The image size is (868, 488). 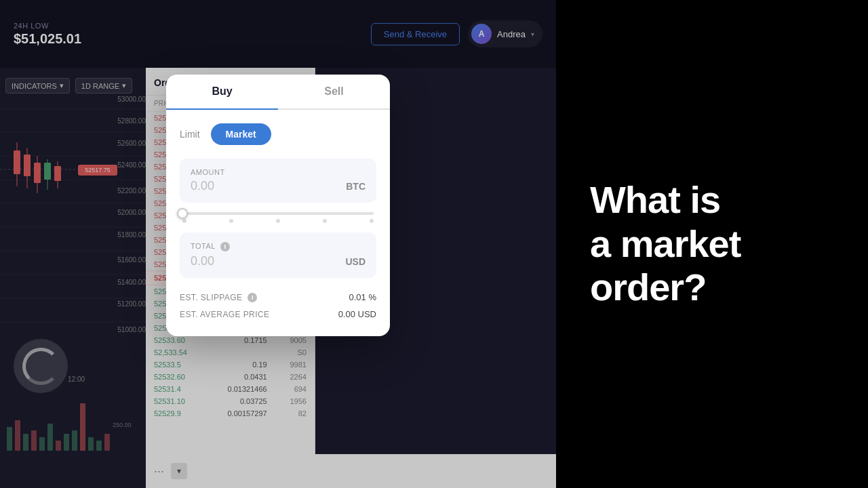 I want to click on est-avg-price-value: 0.00 USD, so click(x=357, y=314).